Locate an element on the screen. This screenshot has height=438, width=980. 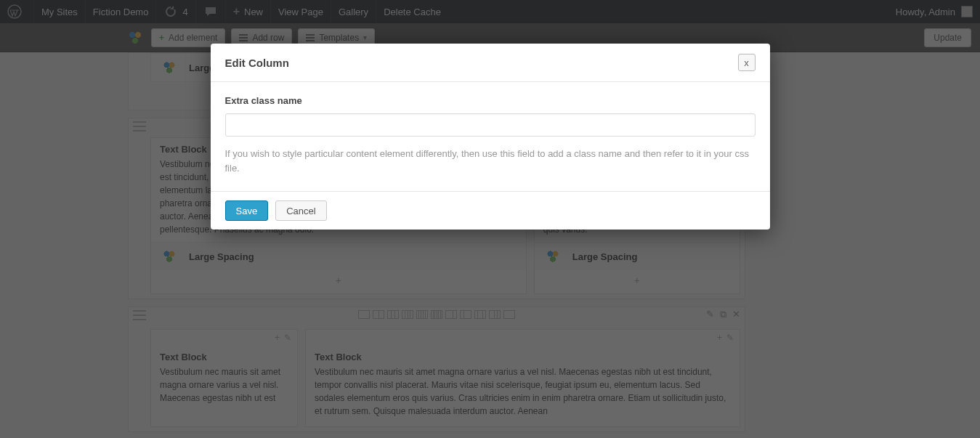
close-icon: x is located at coordinates (747, 62).